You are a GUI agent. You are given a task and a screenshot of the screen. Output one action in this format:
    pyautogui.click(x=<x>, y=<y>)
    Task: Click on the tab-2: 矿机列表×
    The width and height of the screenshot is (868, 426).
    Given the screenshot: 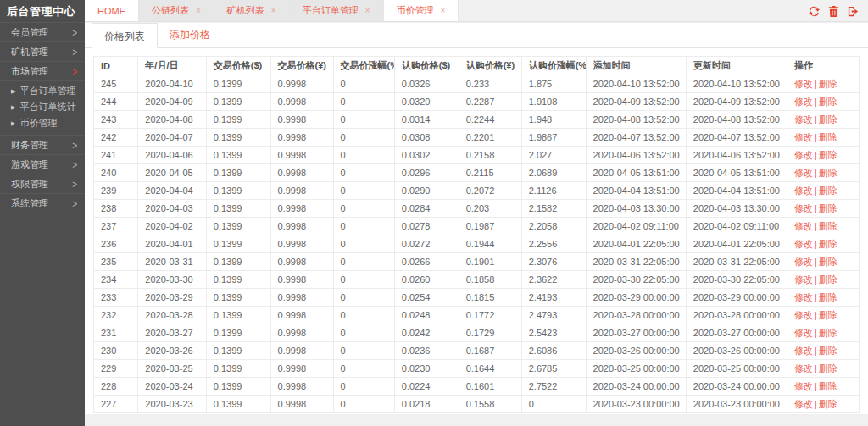 What is the action you would take?
    pyautogui.click(x=253, y=10)
    